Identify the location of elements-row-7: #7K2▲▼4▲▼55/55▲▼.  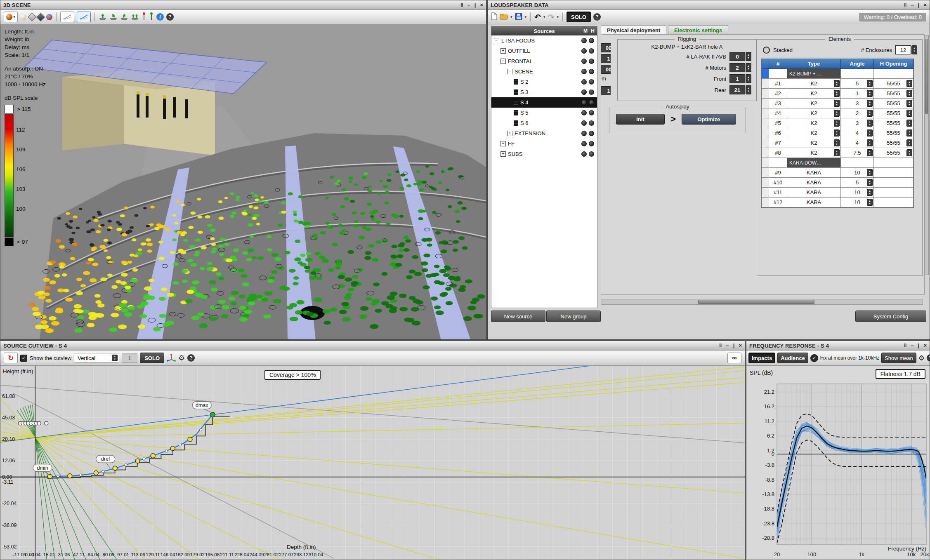
(838, 143).